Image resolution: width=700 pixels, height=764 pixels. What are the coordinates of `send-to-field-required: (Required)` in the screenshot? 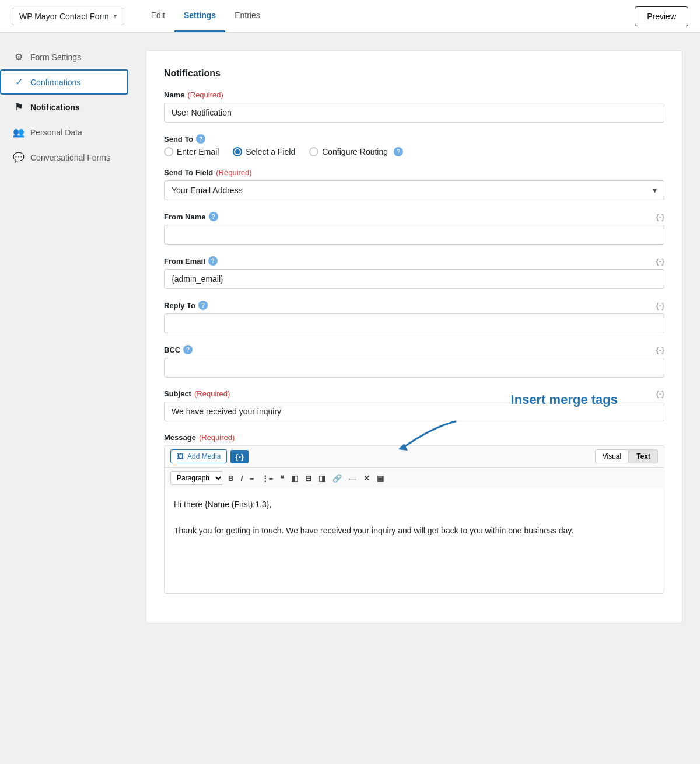 It's located at (233, 173).